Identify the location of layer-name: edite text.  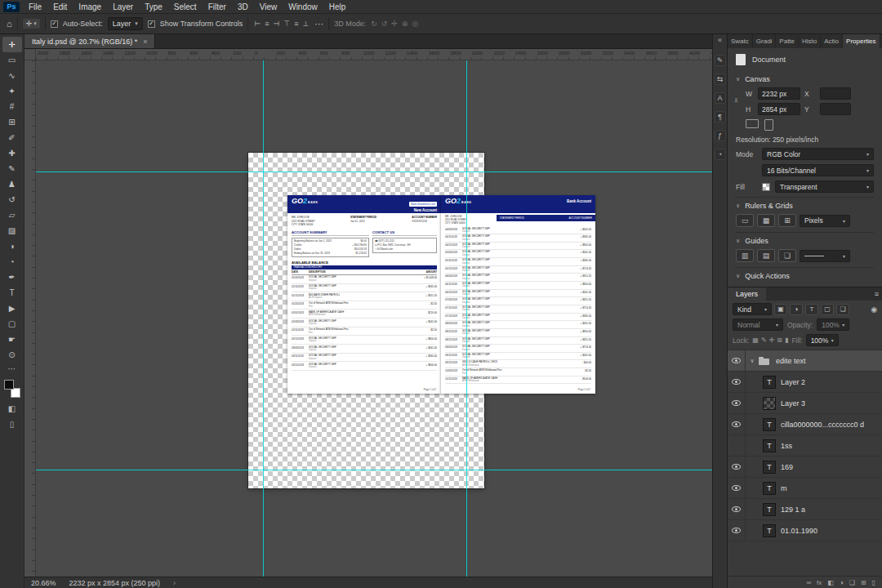
(791, 361).